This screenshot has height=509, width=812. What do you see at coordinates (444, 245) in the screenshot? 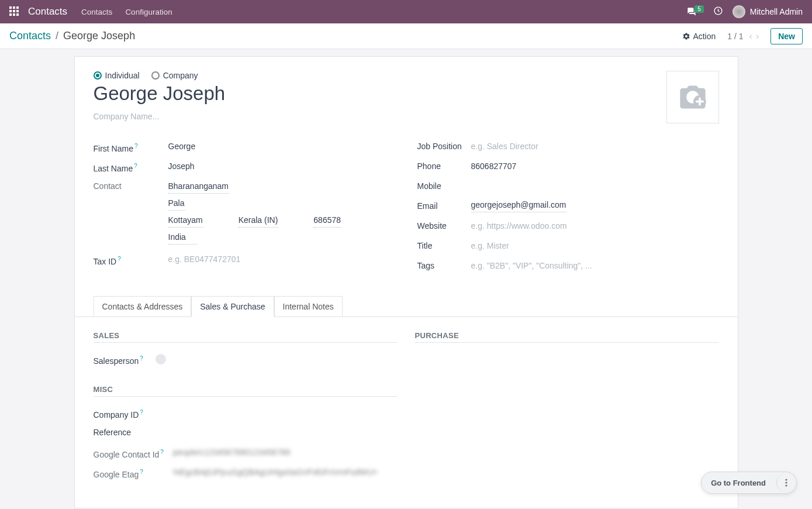
I see `title-label: Title` at bounding box center [444, 245].